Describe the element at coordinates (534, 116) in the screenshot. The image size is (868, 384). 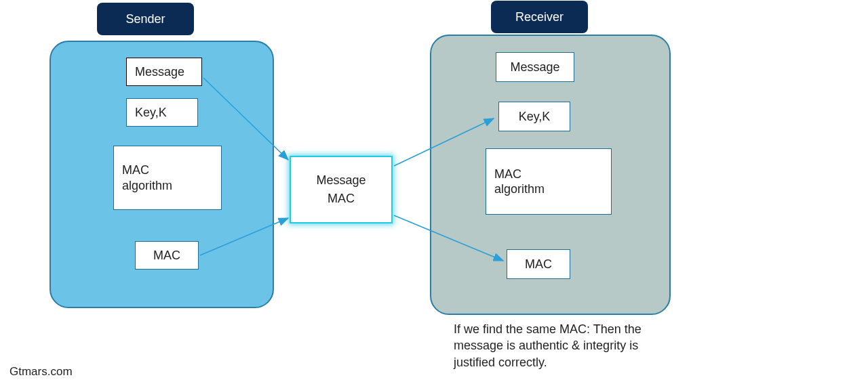
I see `receiver-key-box: Key,K` at that location.